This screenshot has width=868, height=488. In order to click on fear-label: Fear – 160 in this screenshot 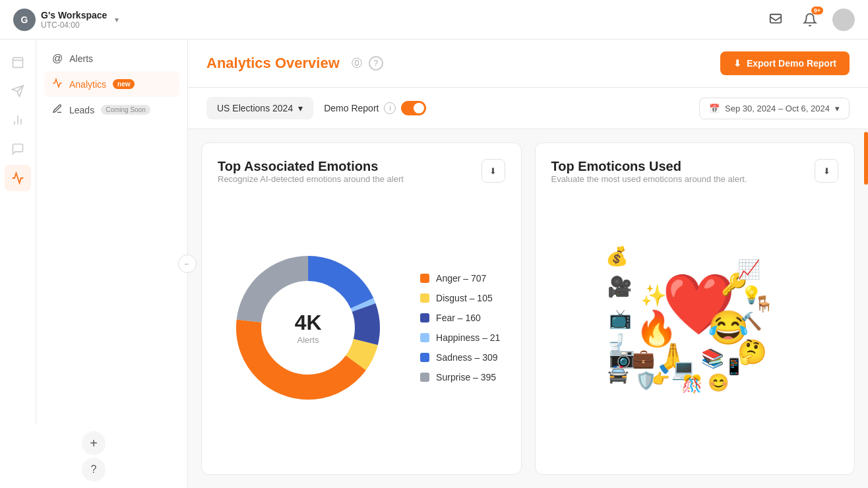, I will do `click(458, 318)`.